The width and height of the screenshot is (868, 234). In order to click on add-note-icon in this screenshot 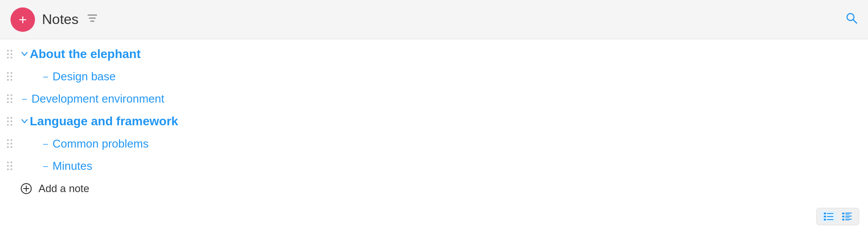, I will do `click(26, 189)`.